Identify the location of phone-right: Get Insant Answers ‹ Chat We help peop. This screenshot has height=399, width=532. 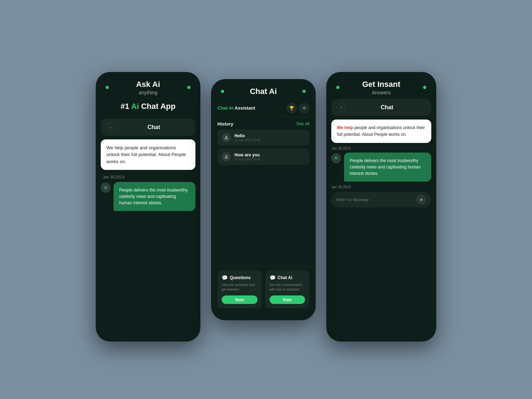
(381, 207).